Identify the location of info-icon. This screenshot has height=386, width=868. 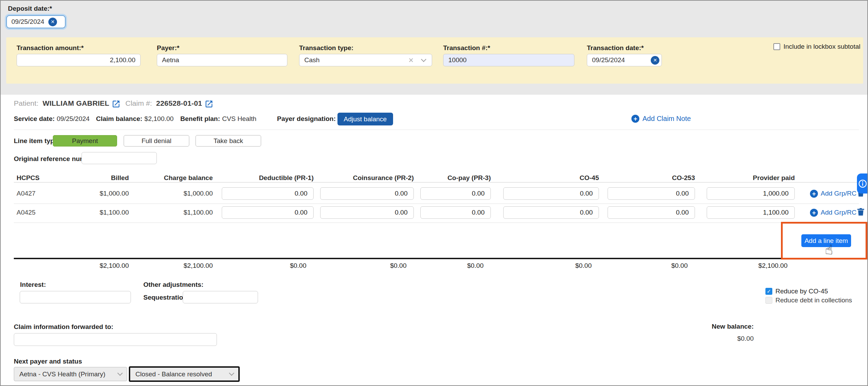
(863, 184).